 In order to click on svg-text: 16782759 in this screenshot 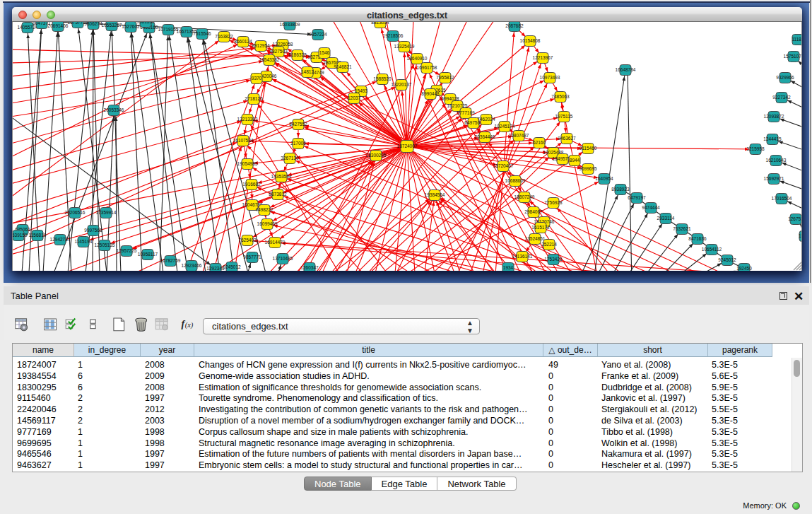, I will do `click(171, 260)`.